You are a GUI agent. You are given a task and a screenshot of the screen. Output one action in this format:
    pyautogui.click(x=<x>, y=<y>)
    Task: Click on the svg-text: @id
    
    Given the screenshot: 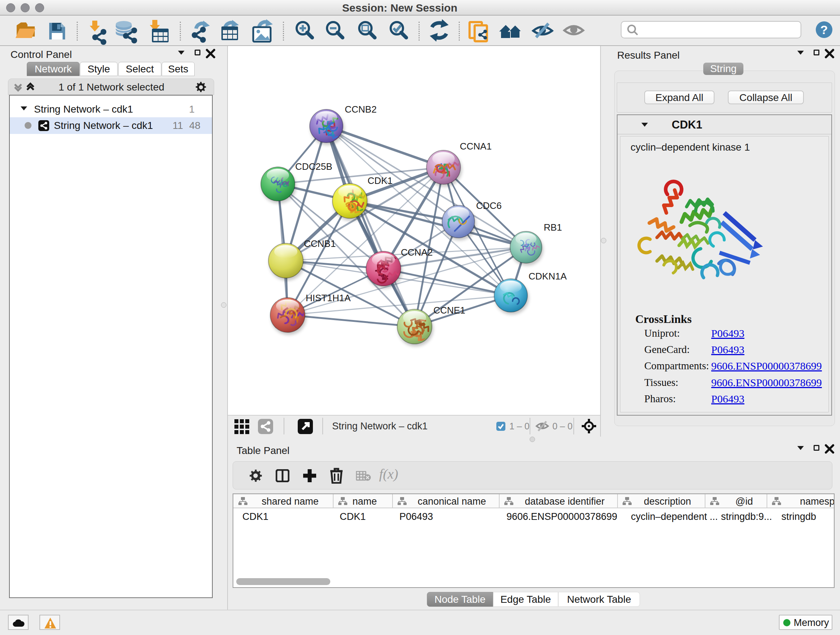 What is the action you would take?
    pyautogui.click(x=744, y=502)
    